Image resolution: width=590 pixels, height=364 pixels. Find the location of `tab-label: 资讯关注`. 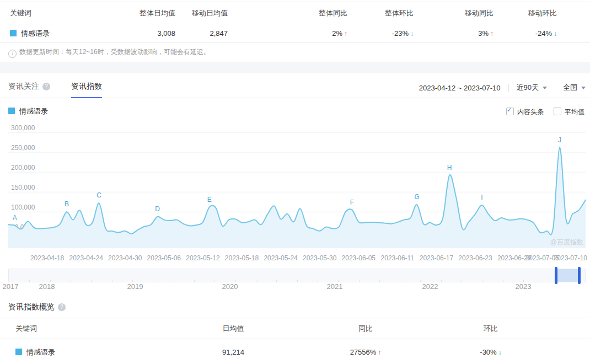

tab-label: 资讯关注 is located at coordinates (24, 86).